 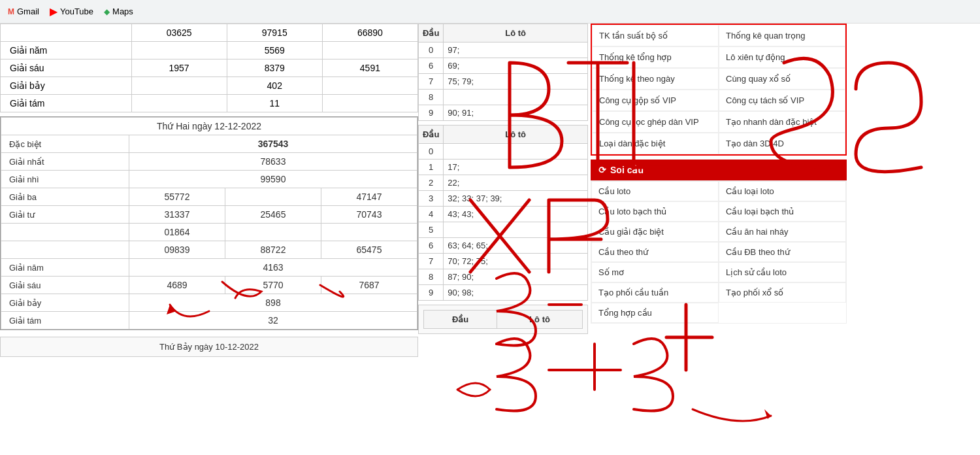 What do you see at coordinates (782, 35) in the screenshot?
I see `menu-item-thong-ke-quan-trong: Thống kê quan trọng` at bounding box center [782, 35].